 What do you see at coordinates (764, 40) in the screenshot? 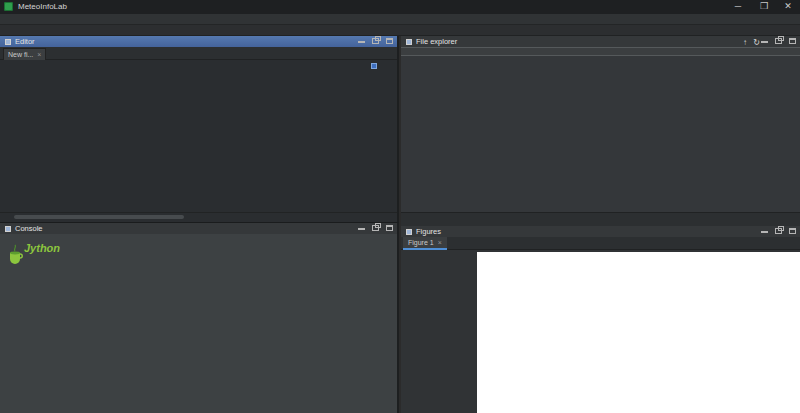
I see `file-explorer-minimize-icon` at bounding box center [764, 40].